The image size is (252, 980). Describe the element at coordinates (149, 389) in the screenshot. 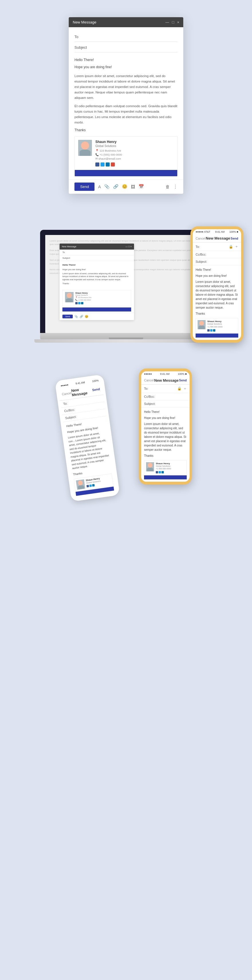

I see `phone-to-label-front: To:` at that location.